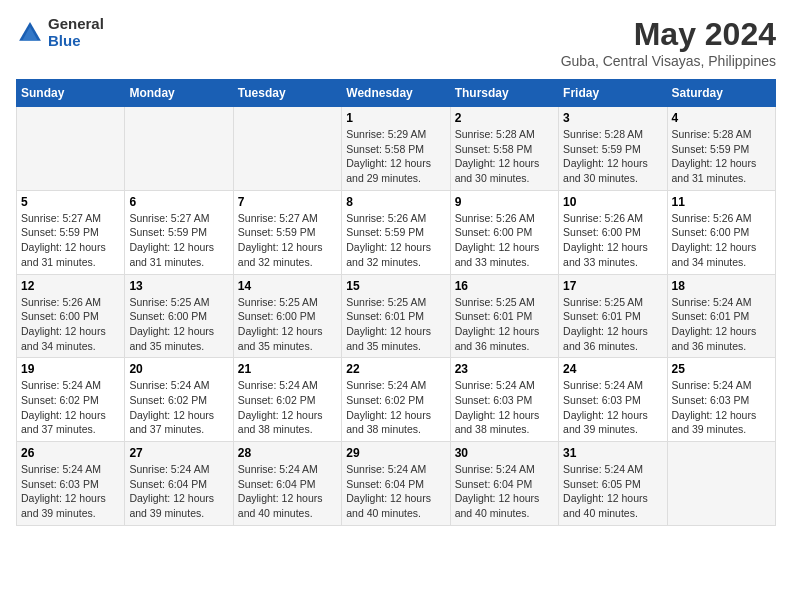 The width and height of the screenshot is (792, 612). I want to click on week-row-1: 1Sunrise: 5:29 AM Sunset: 5:58 PM Daylig…, so click(396, 149).